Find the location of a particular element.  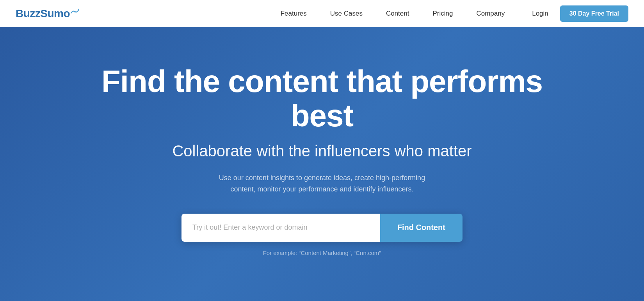

login-link: Login is located at coordinates (540, 14).